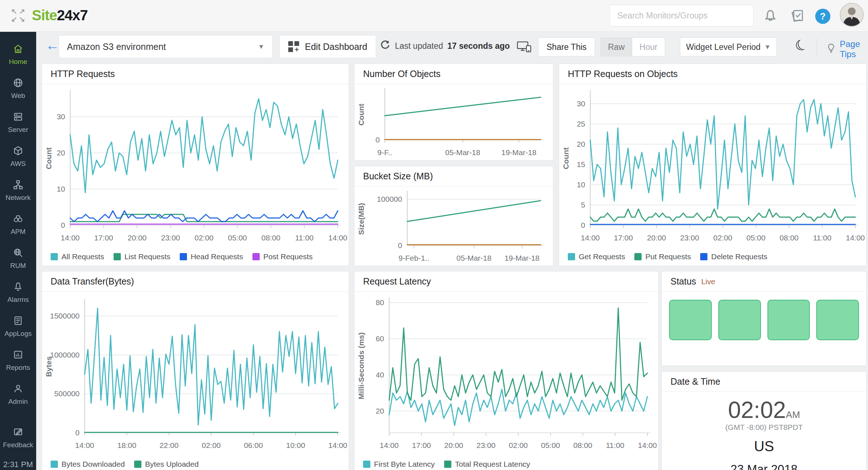 Image resolution: width=868 pixels, height=470 pixels. I want to click on legend-label: First Byte Latency, so click(404, 464).